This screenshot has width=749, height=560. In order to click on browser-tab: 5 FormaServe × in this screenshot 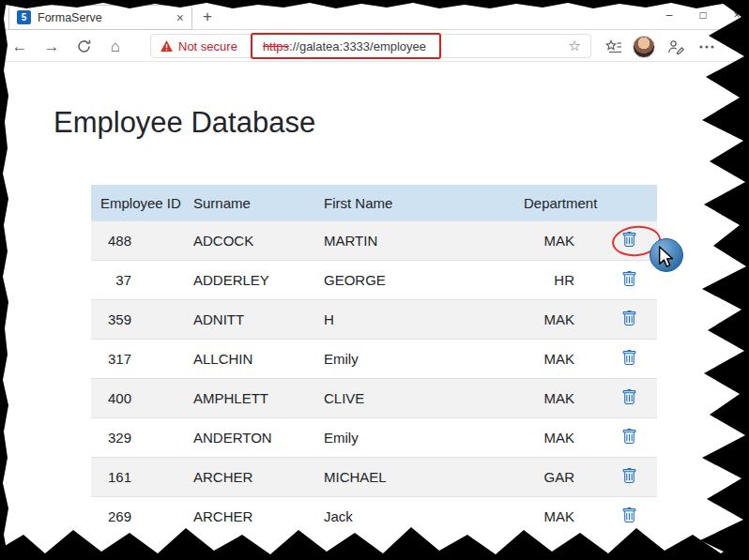, I will do `click(100, 17)`.